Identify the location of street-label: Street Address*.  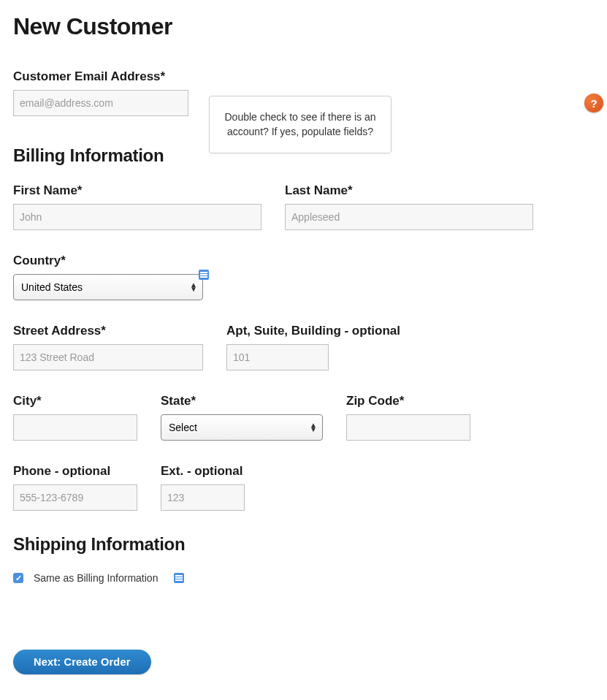
(108, 331).